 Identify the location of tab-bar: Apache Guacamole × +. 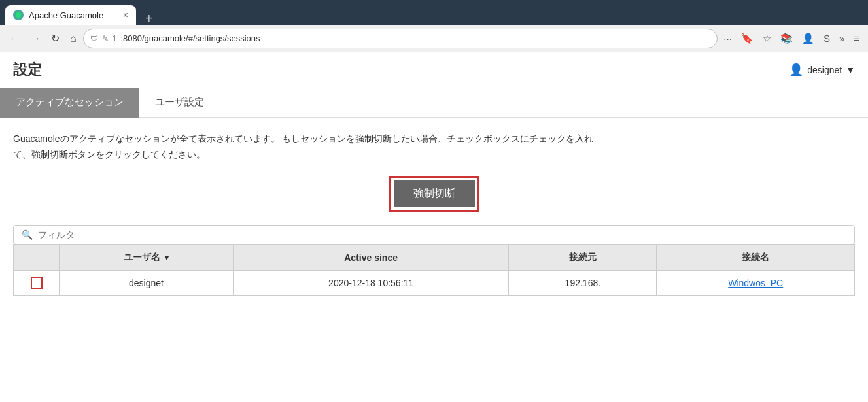
(434, 12).